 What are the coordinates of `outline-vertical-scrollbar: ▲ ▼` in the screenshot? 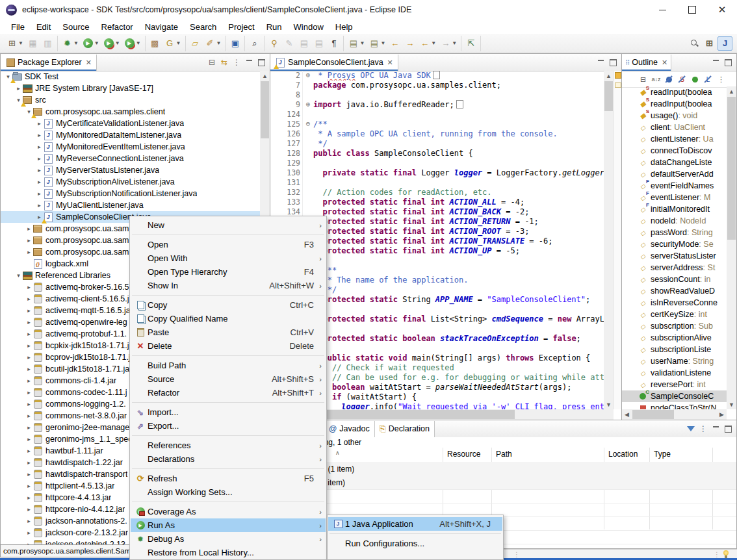 It's located at (732, 248).